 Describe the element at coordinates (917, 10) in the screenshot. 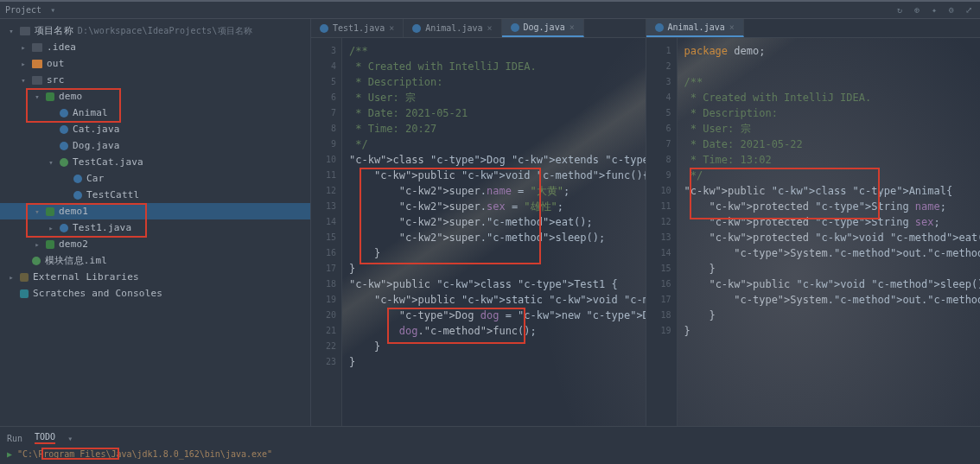

I see `target-icon: ⊕` at that location.